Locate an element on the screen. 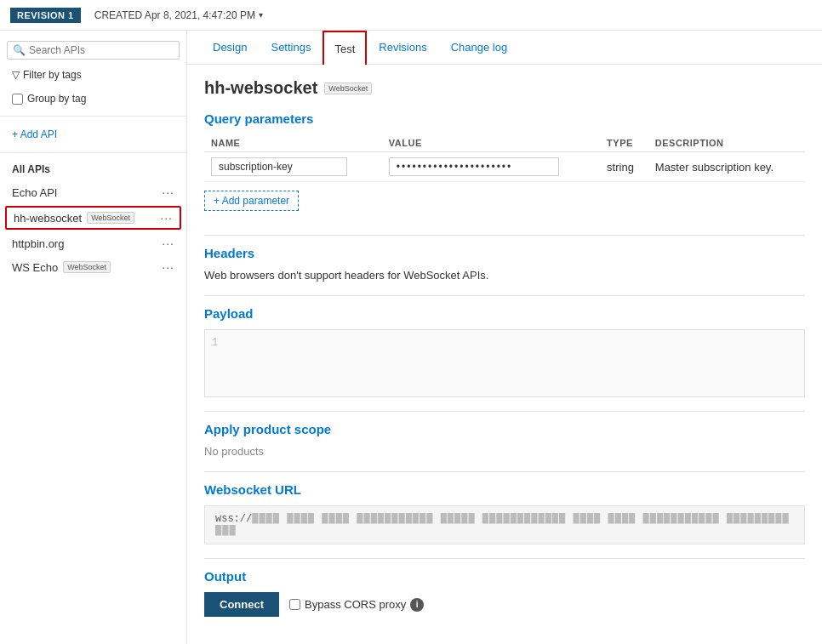  ws-url-box: wss://████ ████ ████ ███████████ █████ █… is located at coordinates (505, 525).